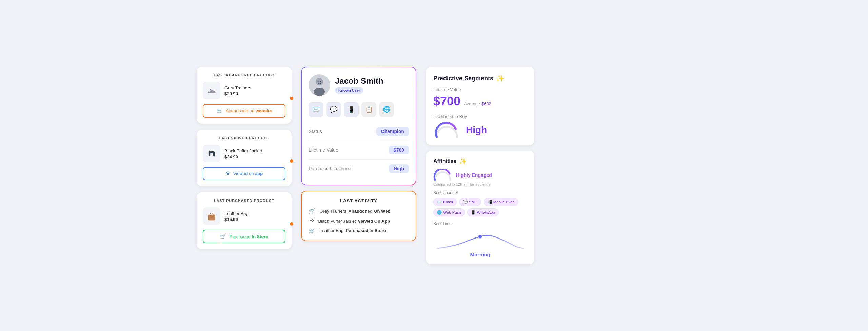  What do you see at coordinates (447, 130) in the screenshot?
I see `buy-gauge` at bounding box center [447, 130].